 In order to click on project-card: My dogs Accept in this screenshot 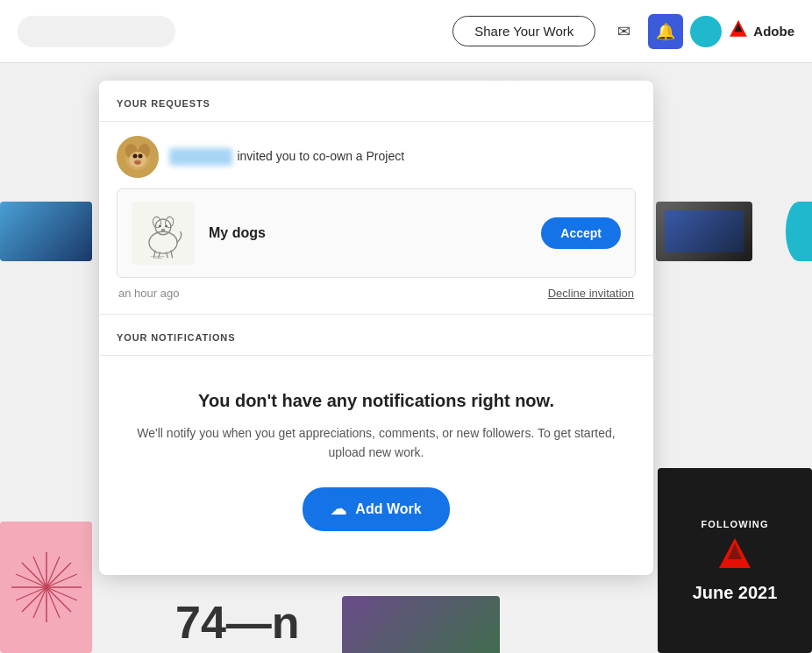, I will do `click(376, 233)`.